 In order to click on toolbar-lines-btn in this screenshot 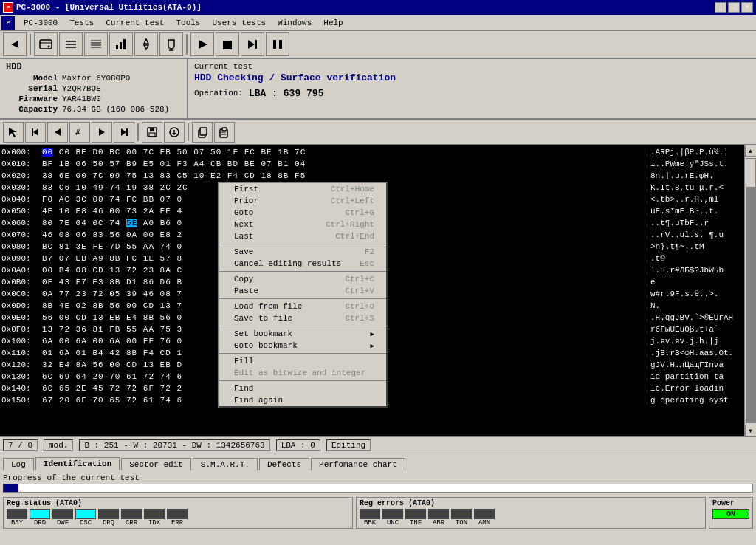, I will do `click(71, 44)`.